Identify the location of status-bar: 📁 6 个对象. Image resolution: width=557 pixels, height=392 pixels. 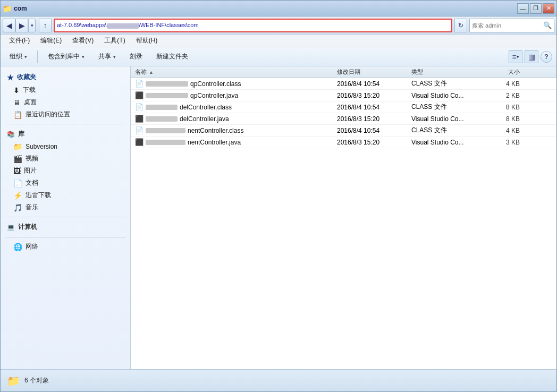
(278, 380).